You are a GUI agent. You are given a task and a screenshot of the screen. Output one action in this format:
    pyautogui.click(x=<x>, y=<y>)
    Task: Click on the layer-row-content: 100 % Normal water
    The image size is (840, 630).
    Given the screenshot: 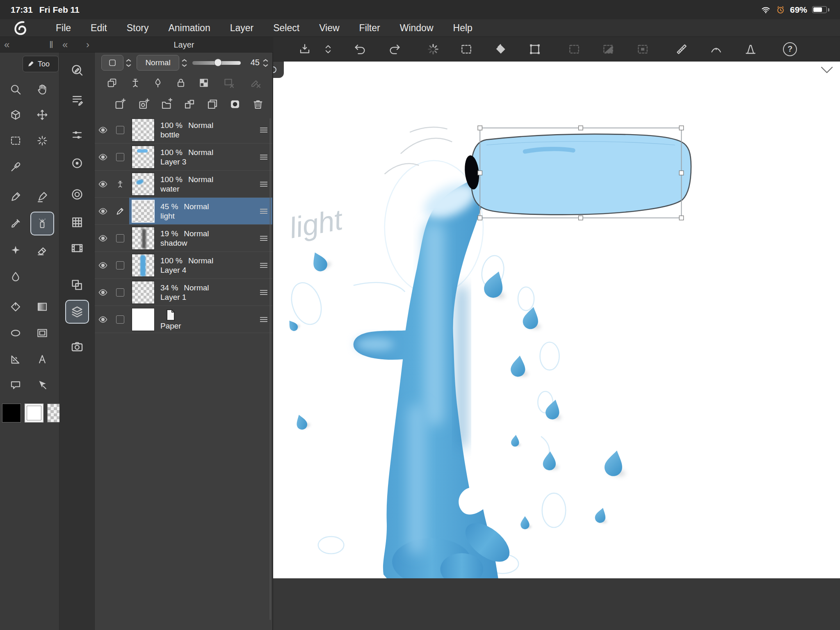 What is the action you would take?
    pyautogui.click(x=201, y=184)
    